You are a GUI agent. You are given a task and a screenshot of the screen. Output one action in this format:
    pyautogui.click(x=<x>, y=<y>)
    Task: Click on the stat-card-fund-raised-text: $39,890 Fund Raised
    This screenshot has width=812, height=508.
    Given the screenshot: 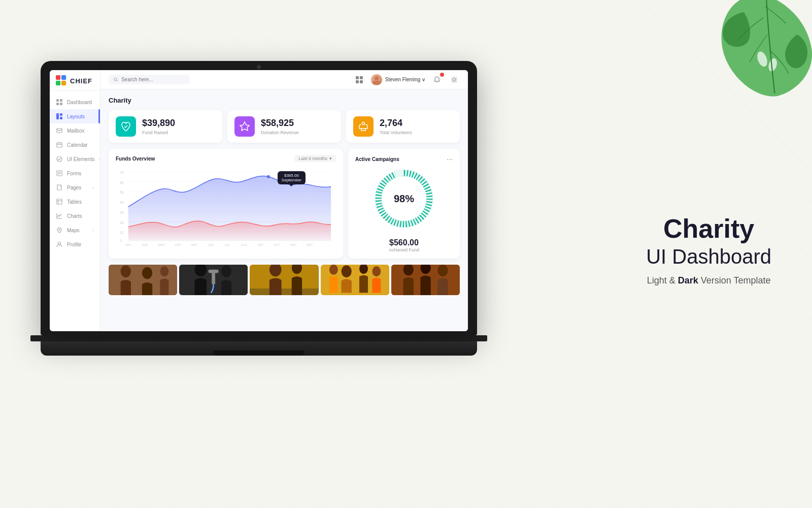 What is the action you would take?
    pyautogui.click(x=158, y=126)
    